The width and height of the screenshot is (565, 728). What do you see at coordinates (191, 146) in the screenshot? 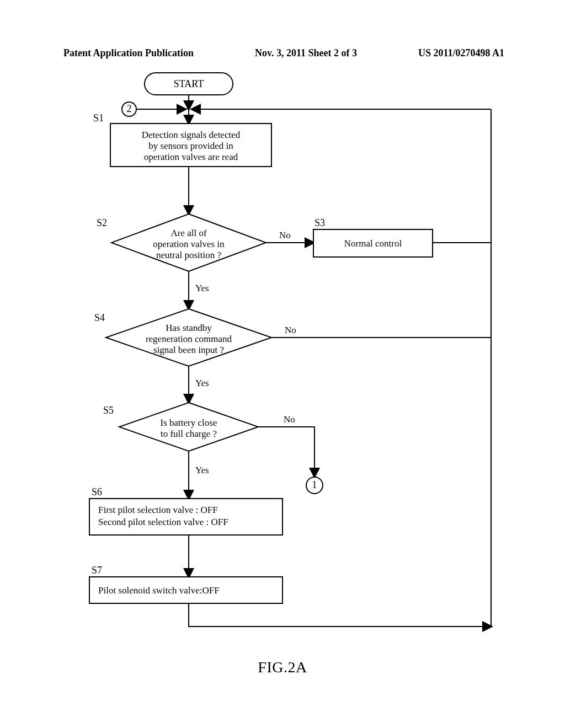
I see `s1-line2: by sensors provided in` at bounding box center [191, 146].